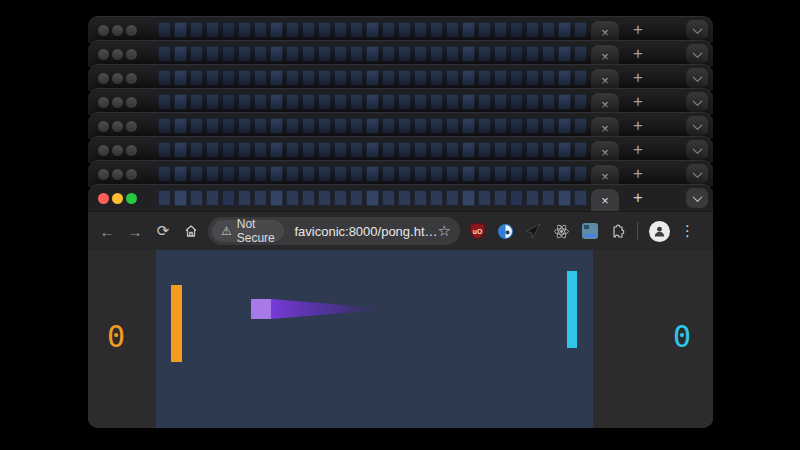 Image resolution: width=800 pixels, height=450 pixels. Describe the element at coordinates (618, 232) in the screenshot. I see `extensions-menu-icon` at that location.